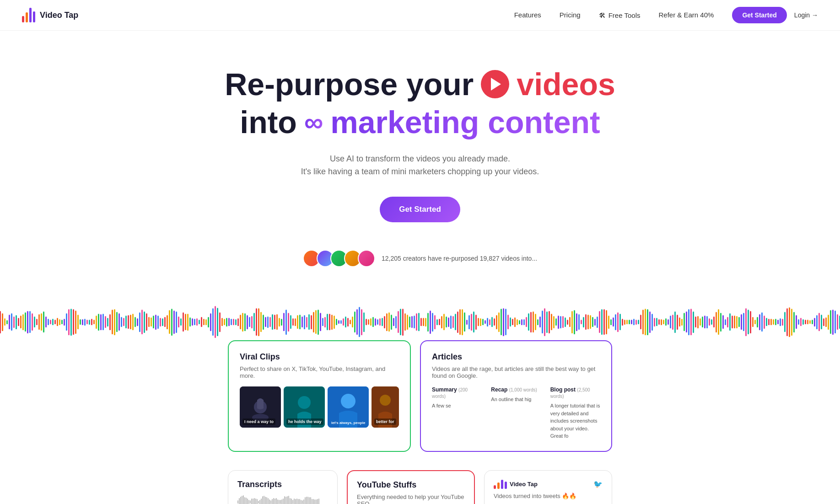  I want to click on recap-preview: An outline that hig, so click(516, 400).